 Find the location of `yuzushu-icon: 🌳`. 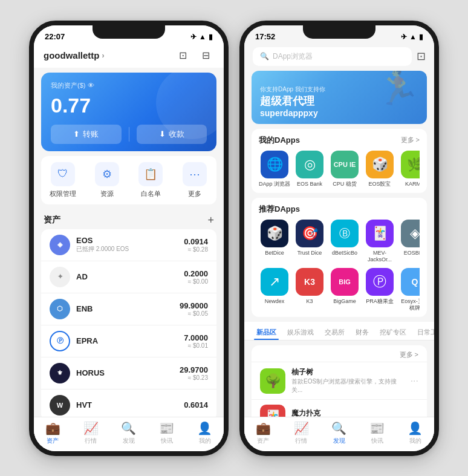

yuzushu-icon: 🌳 is located at coordinates (273, 381).